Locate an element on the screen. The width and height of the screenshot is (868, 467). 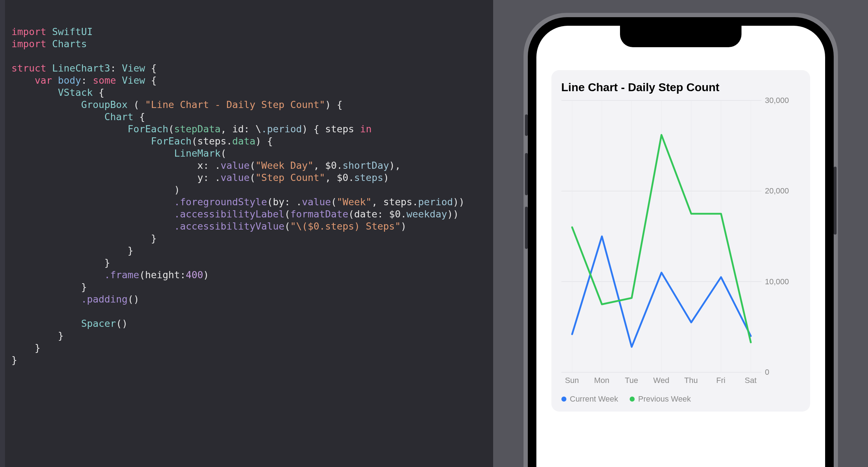
x-tick-label: Thu is located at coordinates (691, 380).